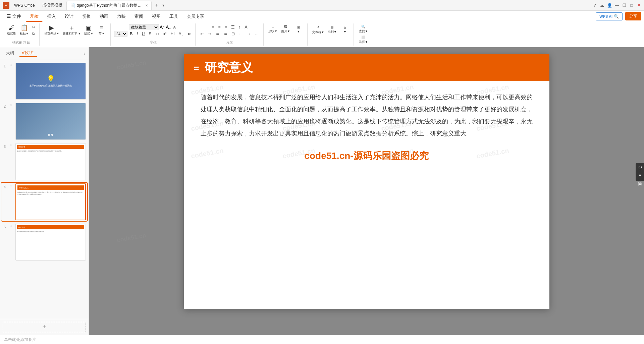  Describe the element at coordinates (322, 5) in the screenshot. I see `title-bar: W WPS Office 找模壳模板 📄 django基于Python的热门景点…` at that location.